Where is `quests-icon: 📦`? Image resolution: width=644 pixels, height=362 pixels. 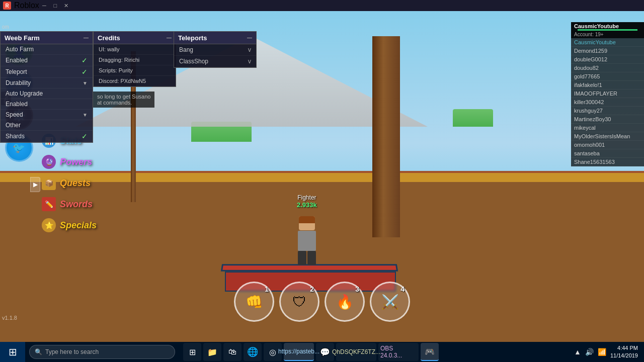
quests-icon: 📦 is located at coordinates (49, 183).